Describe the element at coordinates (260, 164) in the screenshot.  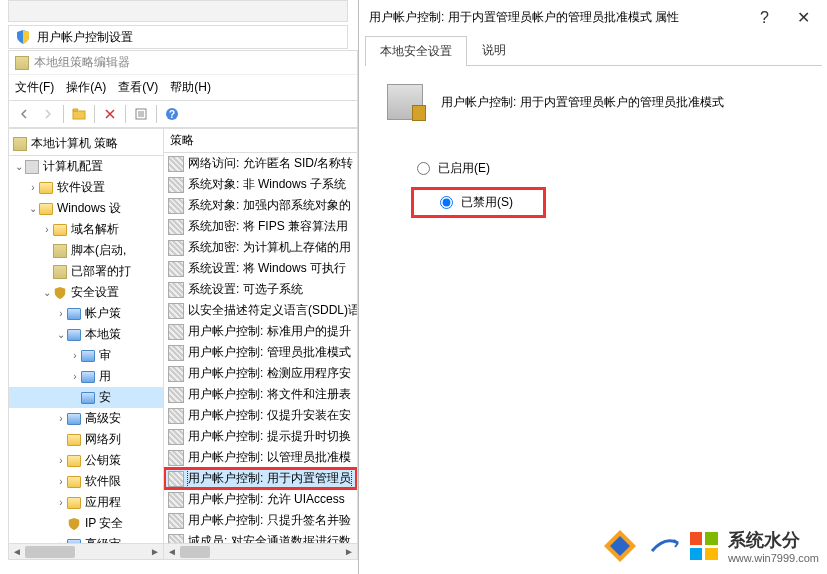
I see `policy-list-item: 网络访问: 允许匿名 SID/名称转` at that location.